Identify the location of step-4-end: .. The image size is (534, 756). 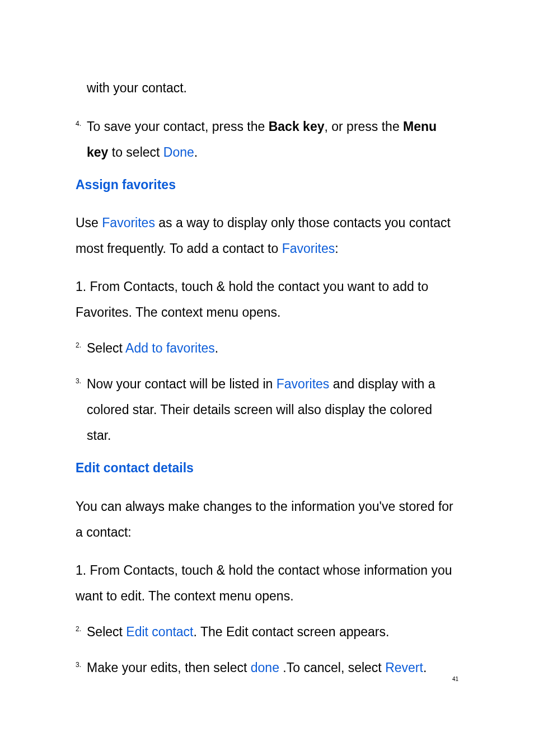
(196, 152).